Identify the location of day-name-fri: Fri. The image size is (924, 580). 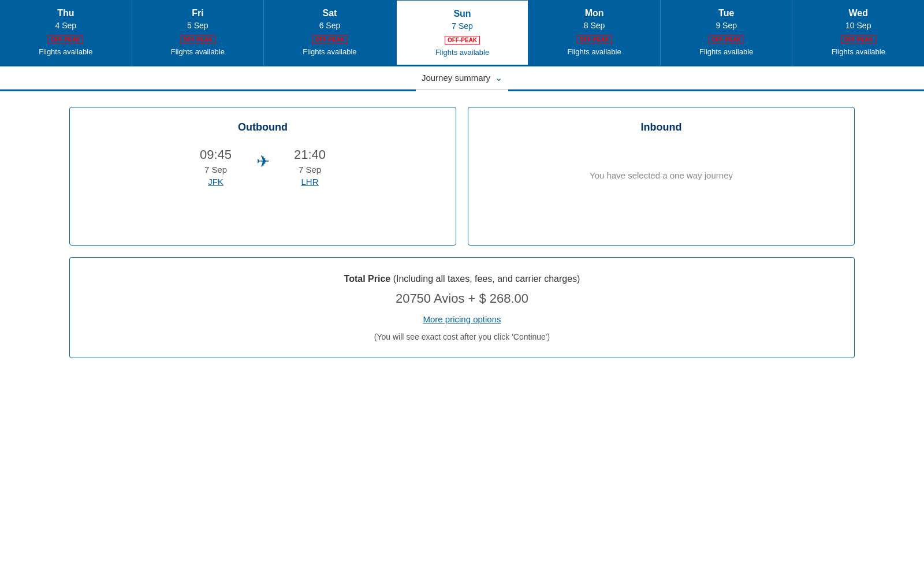
(198, 13).